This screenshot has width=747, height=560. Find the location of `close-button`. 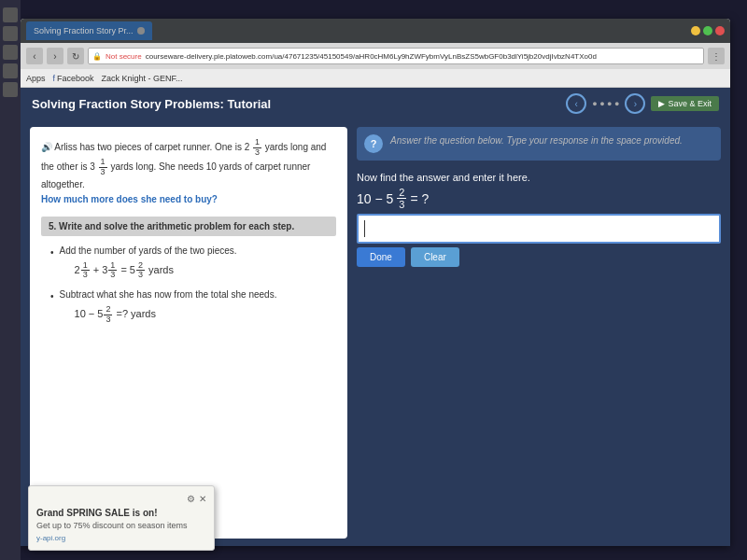

close-button is located at coordinates (720, 31).